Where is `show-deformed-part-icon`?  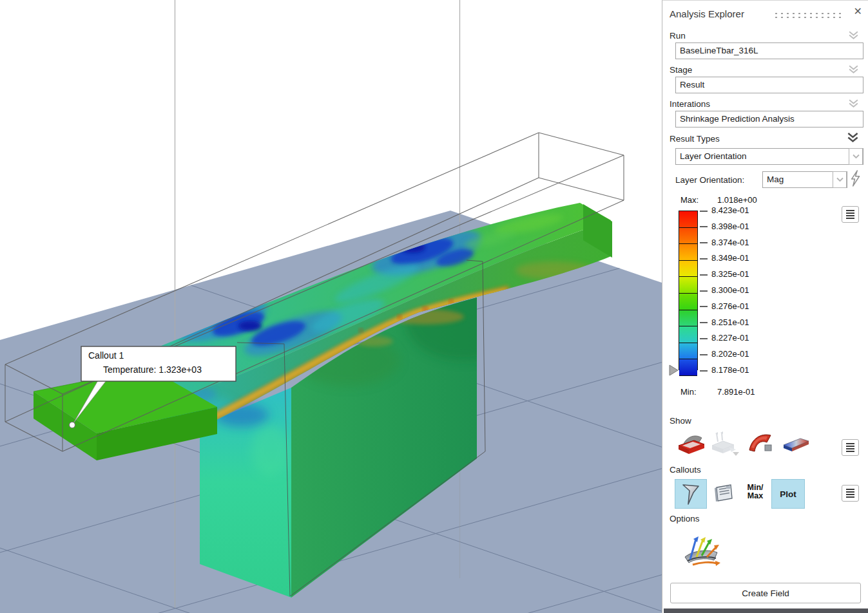
show-deformed-part-icon is located at coordinates (760, 443).